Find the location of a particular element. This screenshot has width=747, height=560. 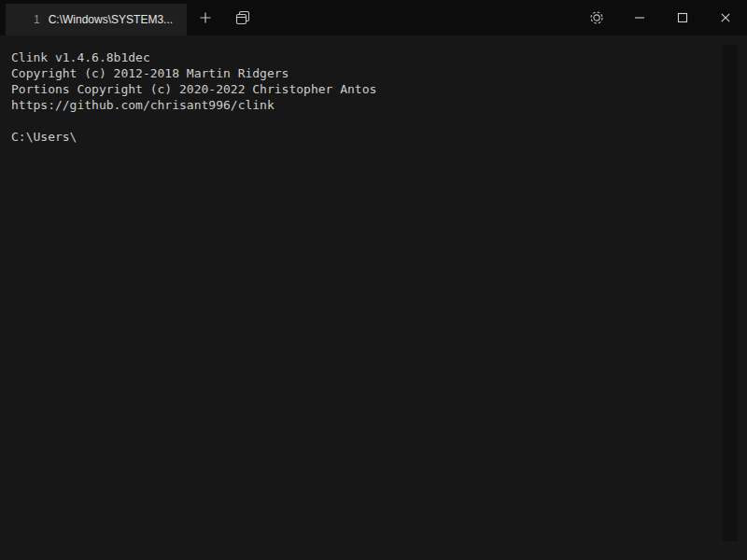

terminal-line-clink-version: Clink v1.4.6.8b1dec is located at coordinates (374, 58).